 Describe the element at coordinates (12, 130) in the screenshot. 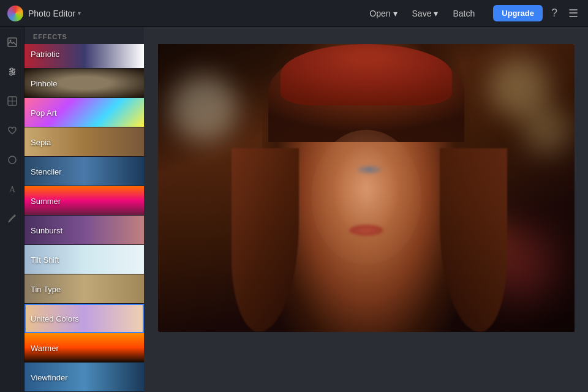

I see `favorites-tool-icon` at that location.